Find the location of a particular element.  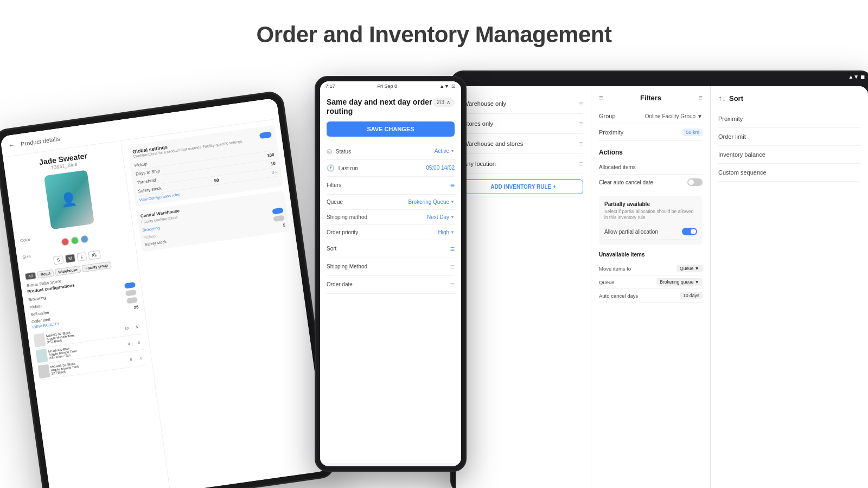

wifi-icon: ⊡ is located at coordinates (454, 86).